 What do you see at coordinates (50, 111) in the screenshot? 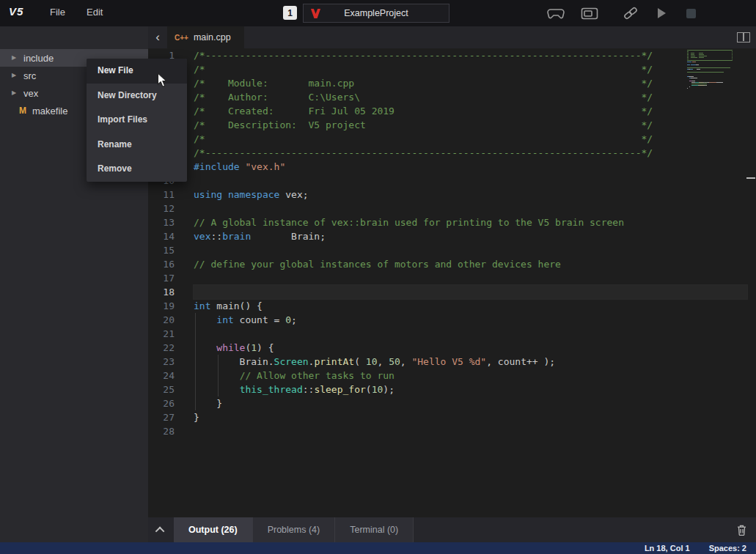
I see `file-label: makefile` at bounding box center [50, 111].